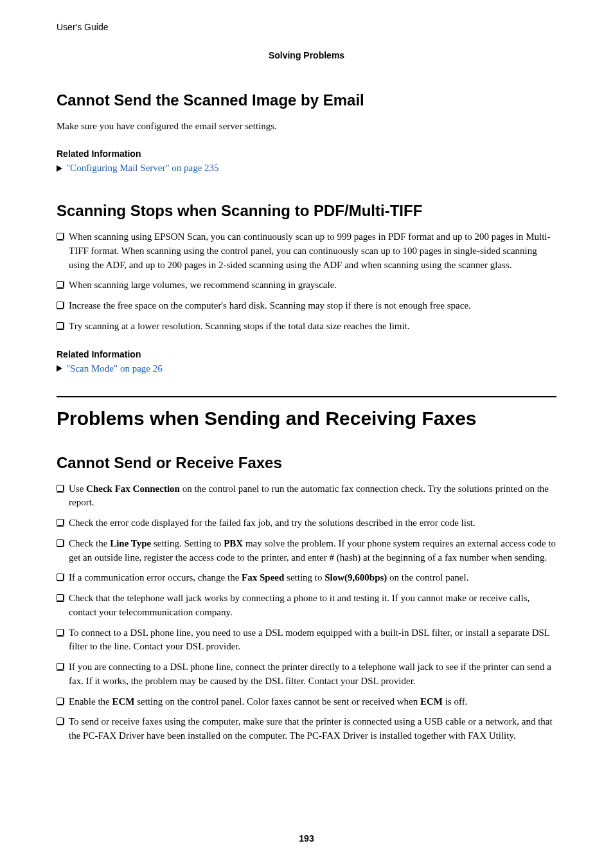  Describe the element at coordinates (306, 674) in the screenshot. I see `list-item: If you are connecting to a DSL phone lin…` at that location.